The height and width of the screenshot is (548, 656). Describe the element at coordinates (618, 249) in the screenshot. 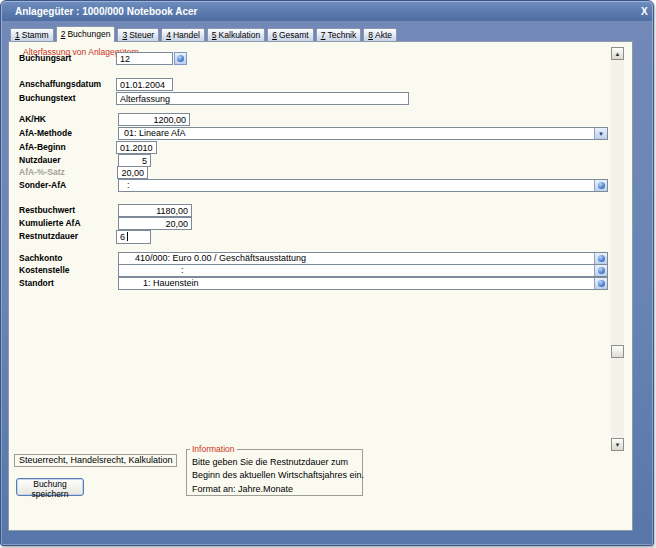

I see `vertical-scrollbar: ▲ ▼` at that location.